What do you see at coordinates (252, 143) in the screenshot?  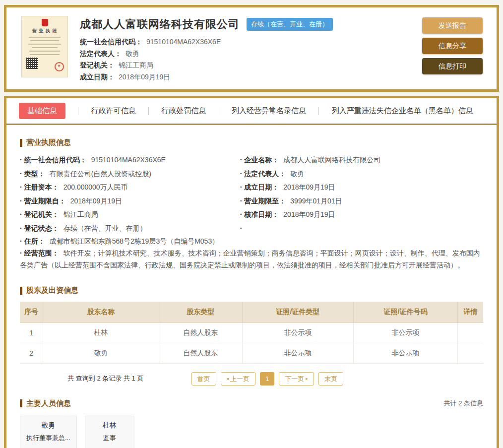 I see `section-title-license-info: 营业执照信息` at bounding box center [252, 143].